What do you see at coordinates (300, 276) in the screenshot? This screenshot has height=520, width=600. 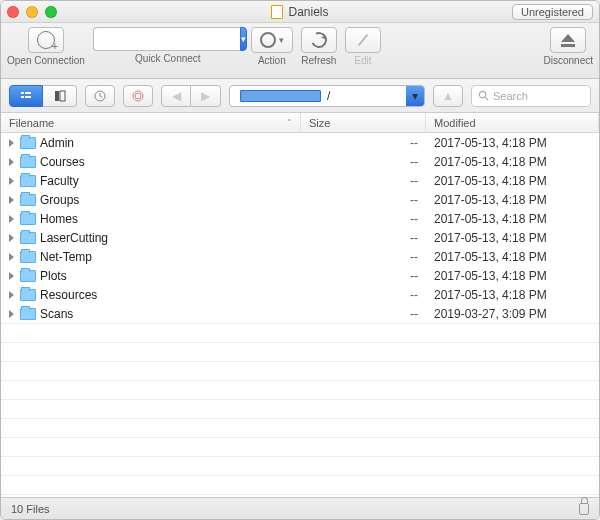 I see `table-row: Plots--2017-05-13, 4:18 PM` at bounding box center [300, 276].